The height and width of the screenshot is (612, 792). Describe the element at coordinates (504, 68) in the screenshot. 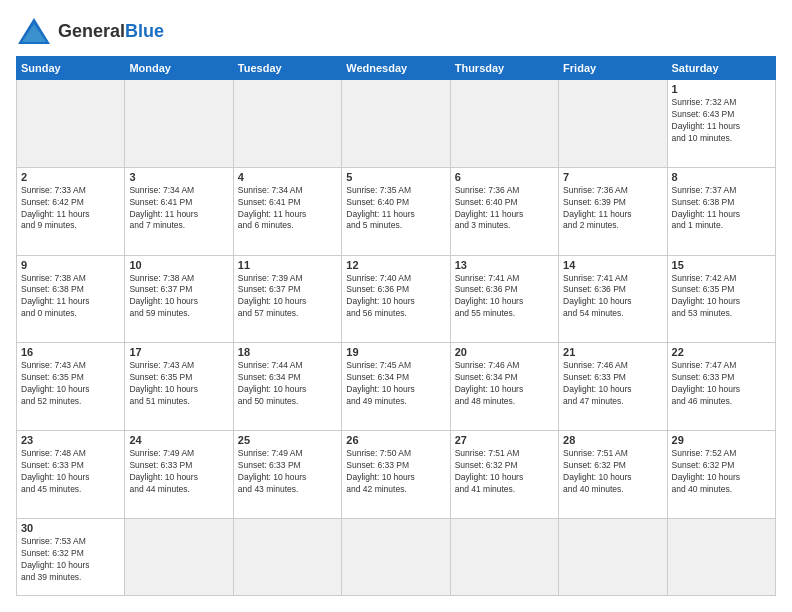

I see `weekday-thursday: Thursday` at that location.